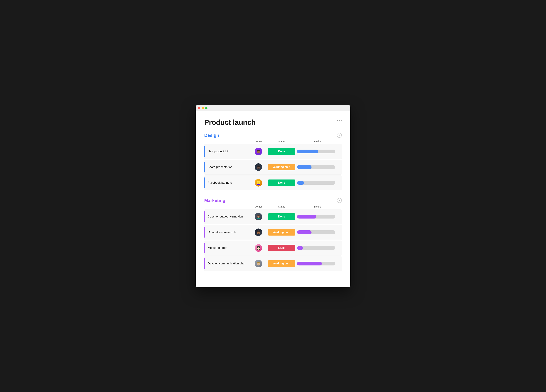 This screenshot has width=546, height=392. I want to click on marketing-section: Marketing + Owner Status Timeline Copy f…, so click(273, 235).